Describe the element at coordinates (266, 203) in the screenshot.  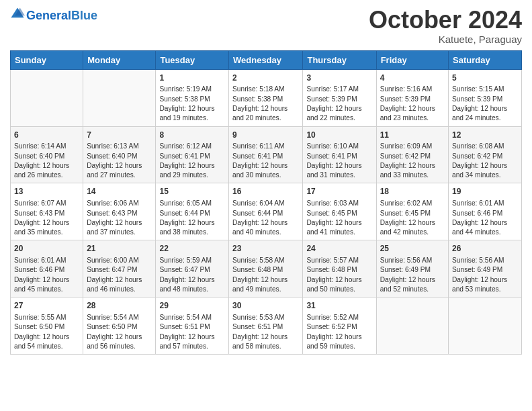
I see `sunrise-text: Sunrise: 6:04 AM` at that location.